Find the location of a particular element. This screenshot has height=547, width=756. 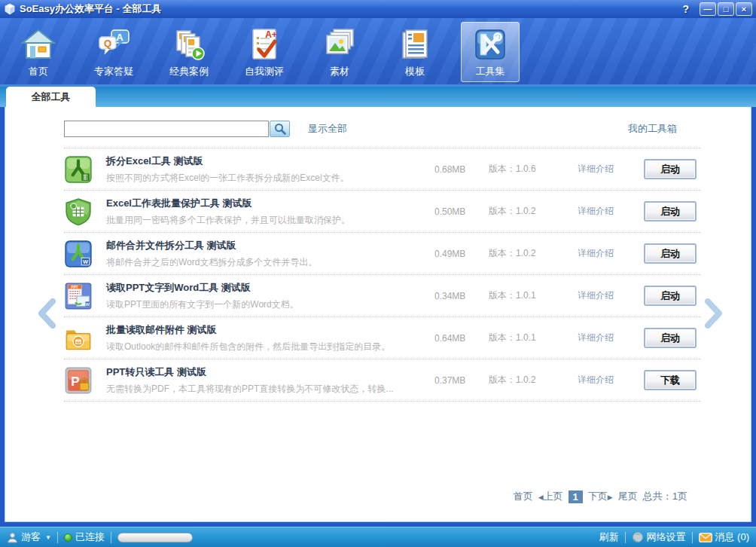

nav-label: 素材 is located at coordinates (340, 72).